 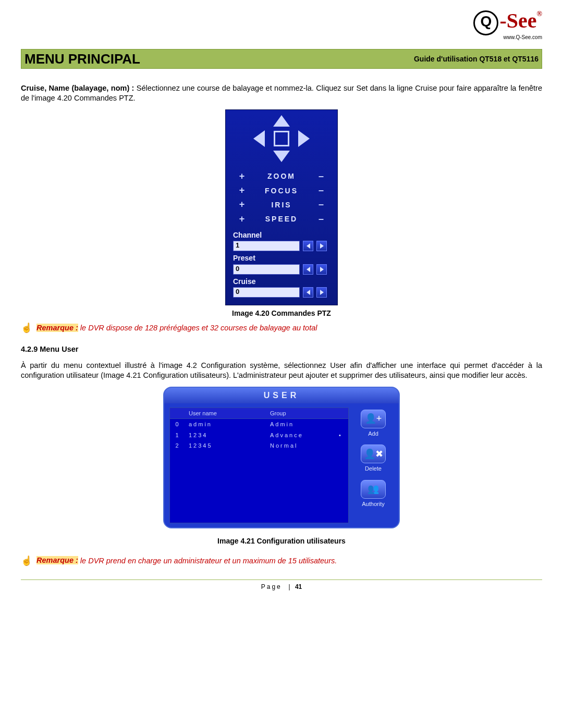 I want to click on ptz-dpad, so click(x=282, y=139).